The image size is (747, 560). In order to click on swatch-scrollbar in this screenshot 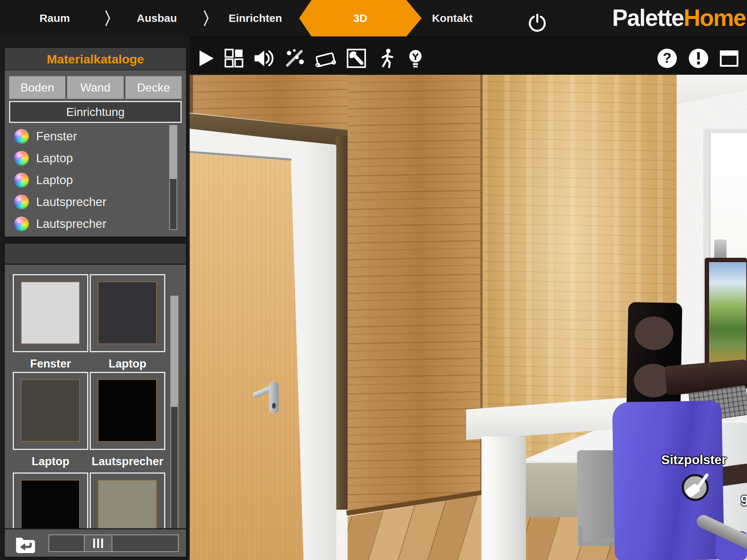, I will do `click(174, 412)`.